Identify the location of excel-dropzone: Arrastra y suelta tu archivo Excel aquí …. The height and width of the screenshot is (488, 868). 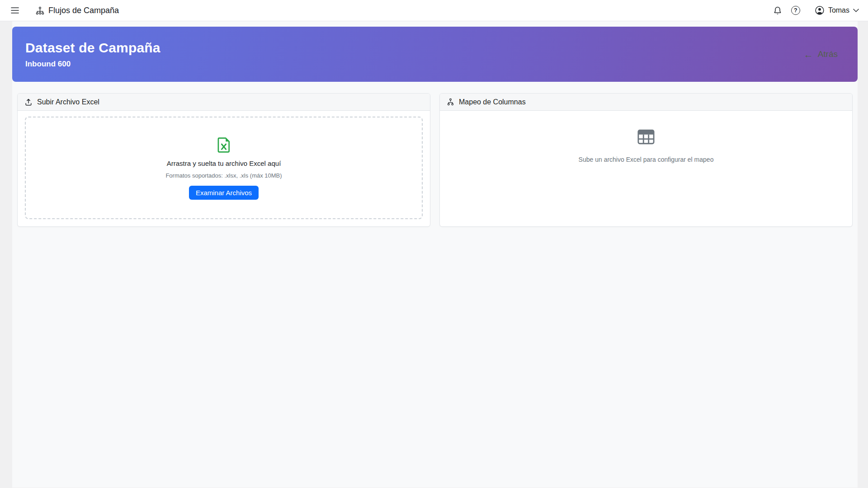
(224, 168).